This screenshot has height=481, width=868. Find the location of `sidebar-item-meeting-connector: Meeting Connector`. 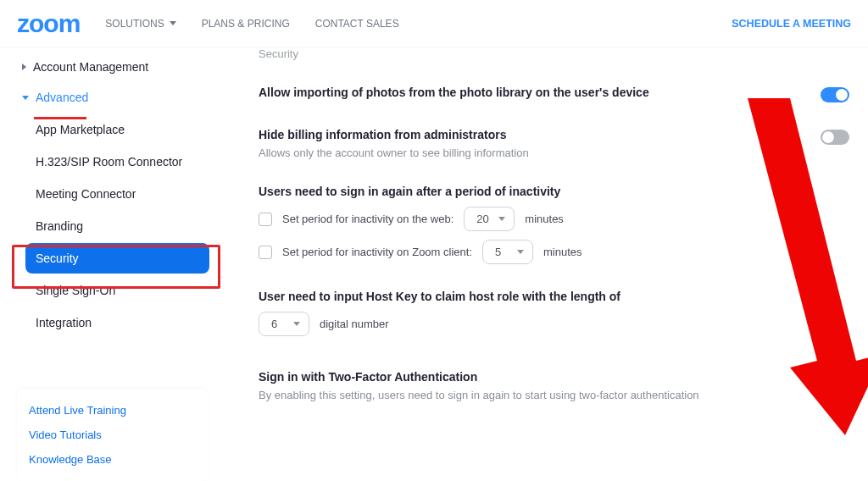

sidebar-item-meeting-connector: Meeting Connector is located at coordinates (117, 194).